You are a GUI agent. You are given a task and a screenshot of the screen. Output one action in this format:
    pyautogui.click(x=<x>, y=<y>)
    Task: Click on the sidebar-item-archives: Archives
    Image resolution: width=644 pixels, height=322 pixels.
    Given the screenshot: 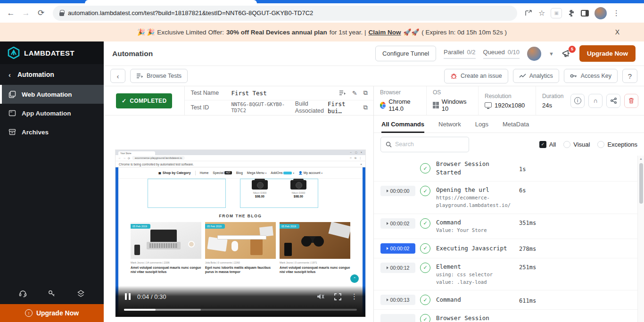 What is the action you would take?
    pyautogui.click(x=52, y=132)
    